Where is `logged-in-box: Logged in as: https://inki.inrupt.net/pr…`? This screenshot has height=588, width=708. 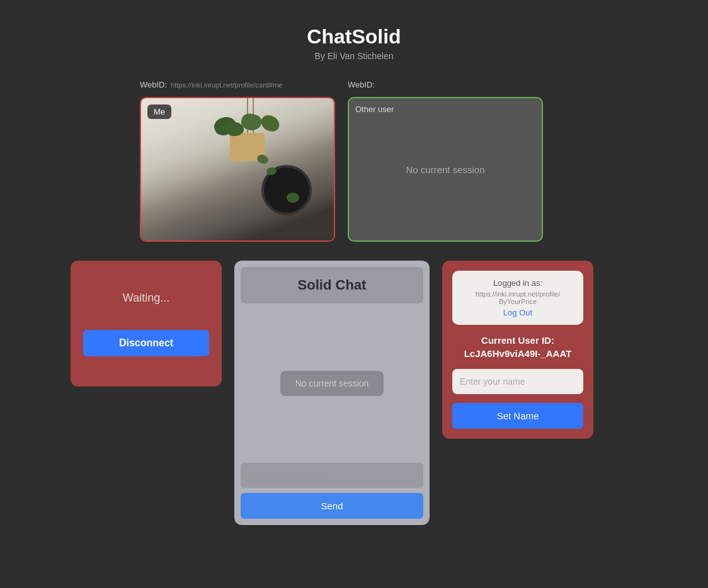 logged-in-box: Logged in as: https://inki.inrupt.net/pr… is located at coordinates (518, 298).